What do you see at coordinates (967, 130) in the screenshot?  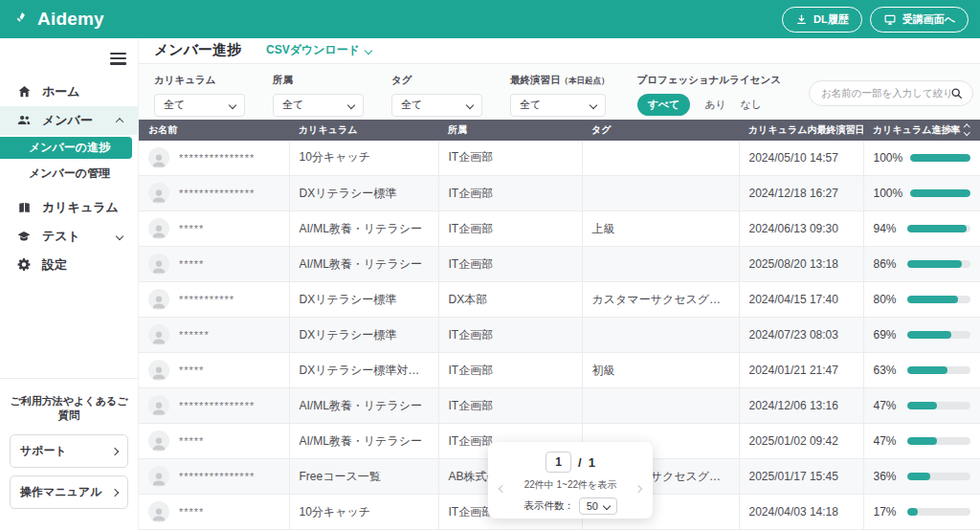 I see `sort-icon` at bounding box center [967, 130].